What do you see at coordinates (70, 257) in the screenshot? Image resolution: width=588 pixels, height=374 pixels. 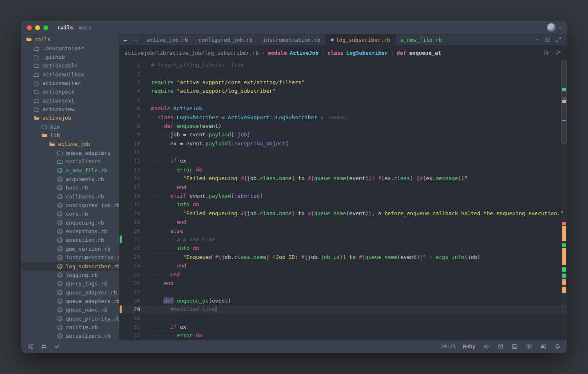 I see `tree-item-instrumentation.rb: instrumentation.rb` at bounding box center [70, 257].